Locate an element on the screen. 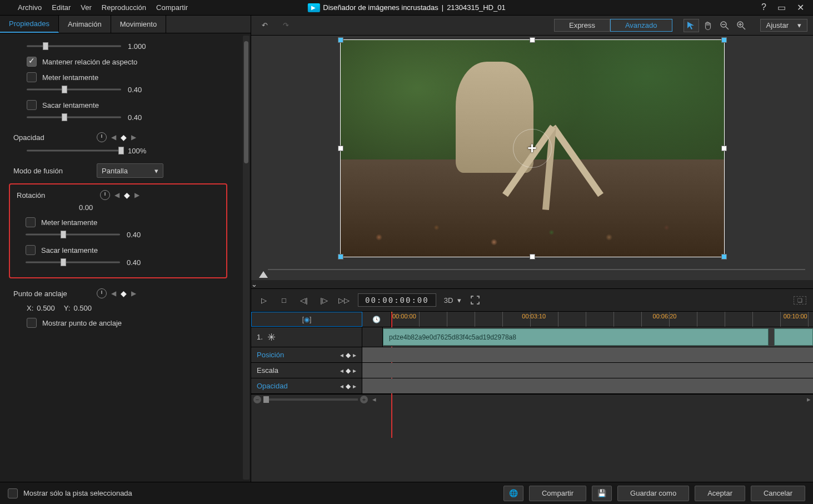 This screenshot has width=813, height=504. track-position: Posición ◂◆▸ is located at coordinates (307, 355).